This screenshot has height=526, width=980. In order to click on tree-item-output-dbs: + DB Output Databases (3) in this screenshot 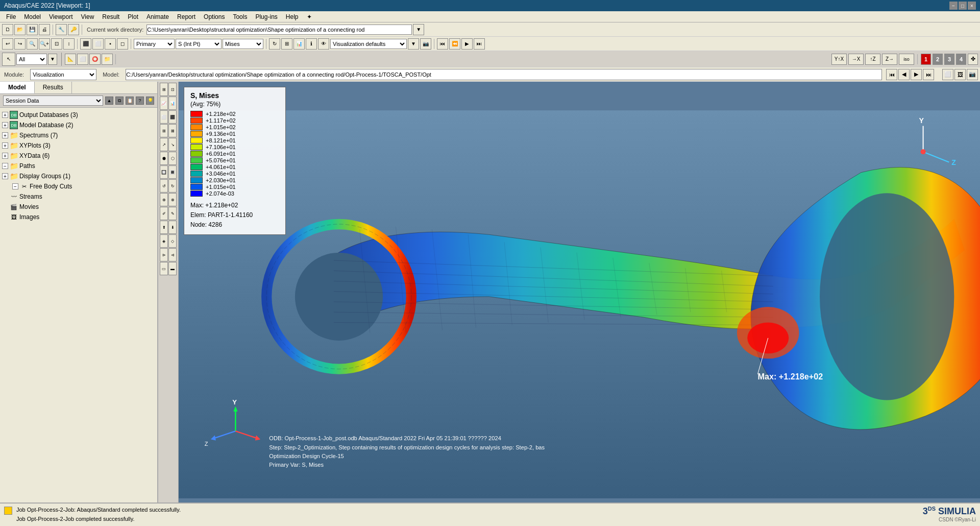, I will do `click(79, 115)`.